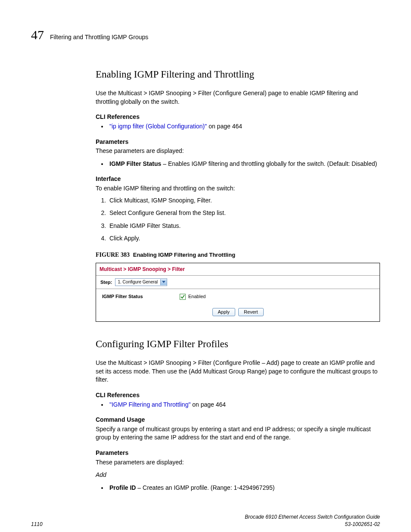 The height and width of the screenshot is (532, 411). Describe the element at coordinates (238, 117) in the screenshot. I see `cli-references-label: CLI References` at that location.